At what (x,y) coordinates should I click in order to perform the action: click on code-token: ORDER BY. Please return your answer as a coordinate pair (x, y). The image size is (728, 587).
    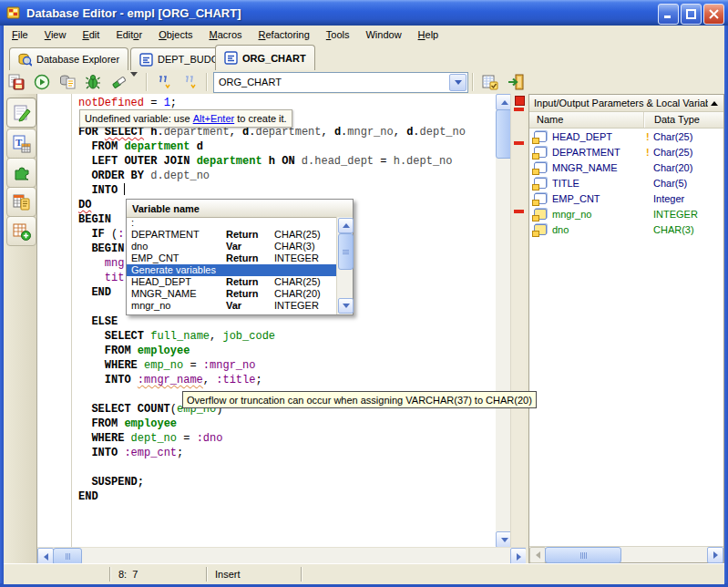
    Looking at the image, I should click on (115, 176).